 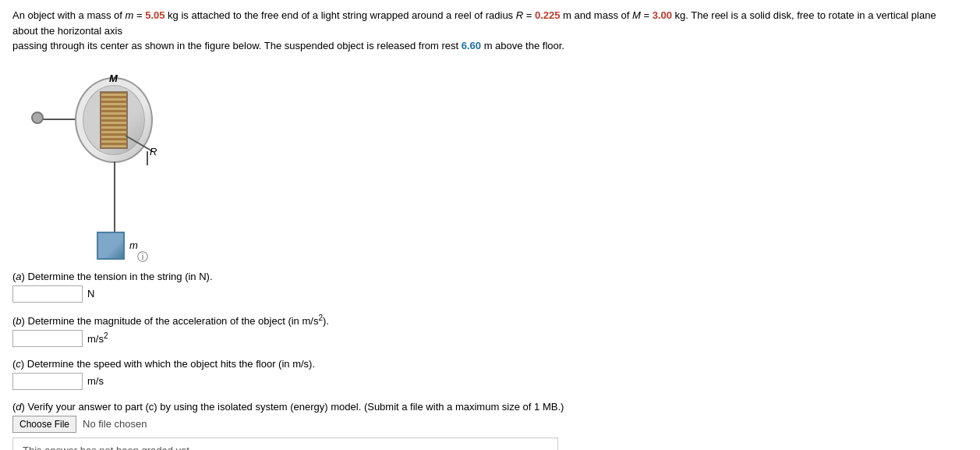 I want to click on part-a-letter: a, so click(x=19, y=276).